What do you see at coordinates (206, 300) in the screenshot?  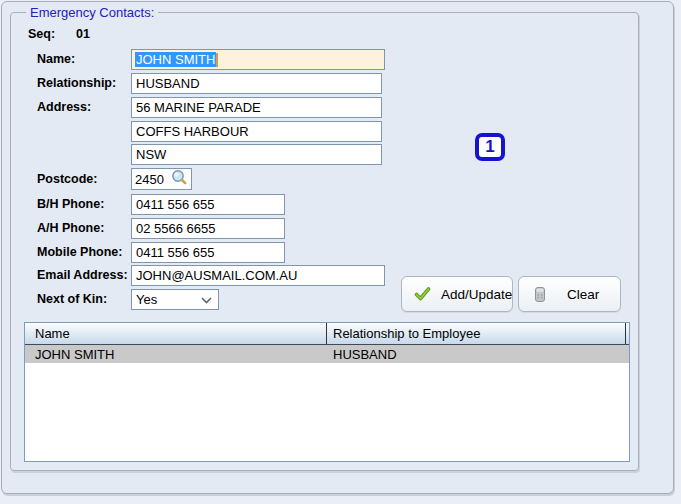 I see `chevron-down-icon` at bounding box center [206, 300].